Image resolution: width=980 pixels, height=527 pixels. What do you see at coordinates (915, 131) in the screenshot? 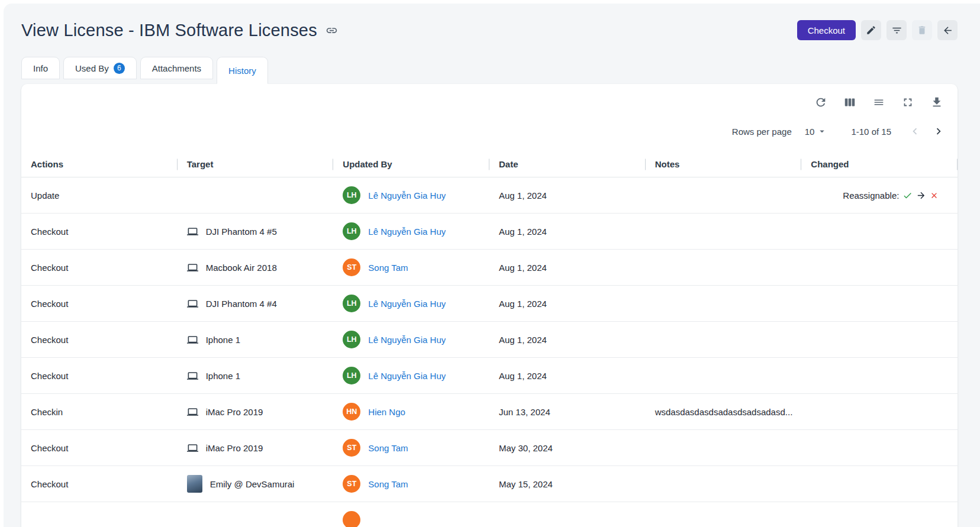
I see `chevron-left-icon` at bounding box center [915, 131].